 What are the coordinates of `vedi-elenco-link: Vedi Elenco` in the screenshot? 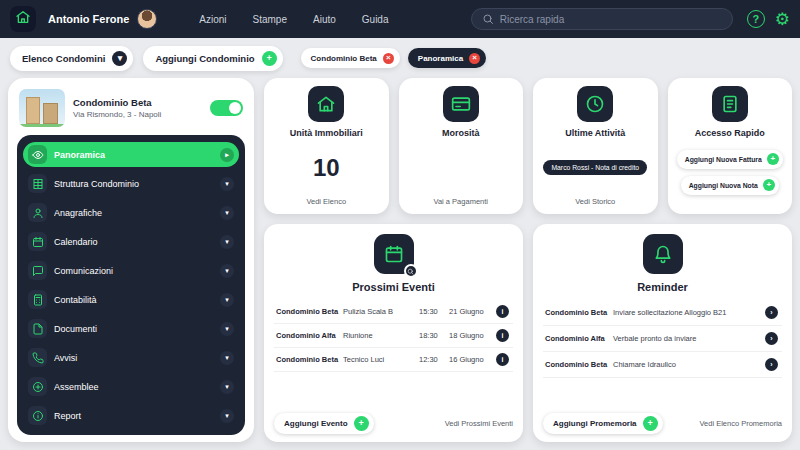 It's located at (326, 202).